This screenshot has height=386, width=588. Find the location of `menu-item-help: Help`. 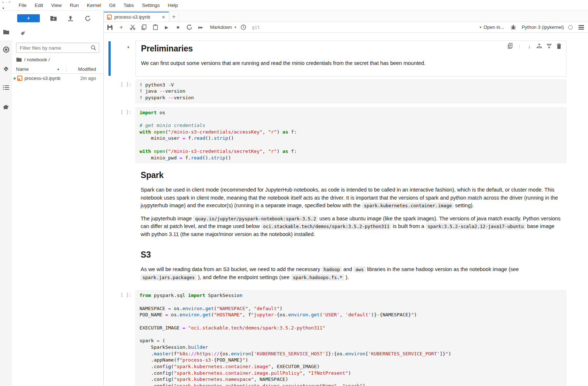

menu-item-help: Help is located at coordinates (173, 5).